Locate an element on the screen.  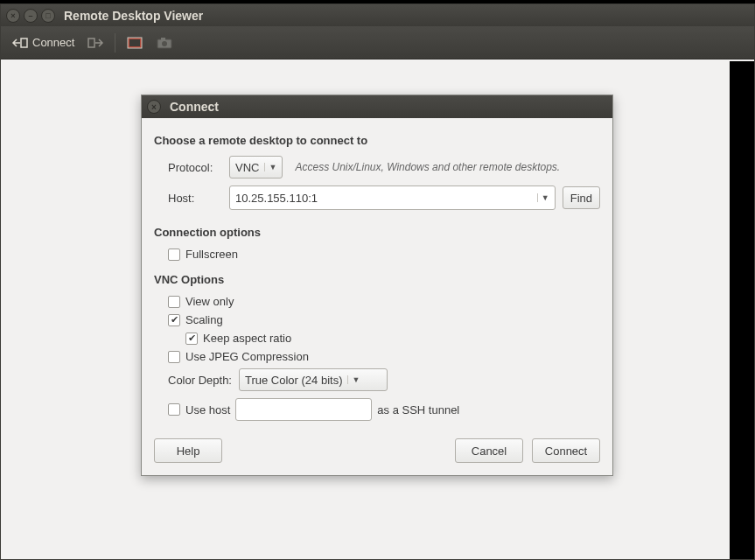
dialog-title: Connect is located at coordinates (194, 107).